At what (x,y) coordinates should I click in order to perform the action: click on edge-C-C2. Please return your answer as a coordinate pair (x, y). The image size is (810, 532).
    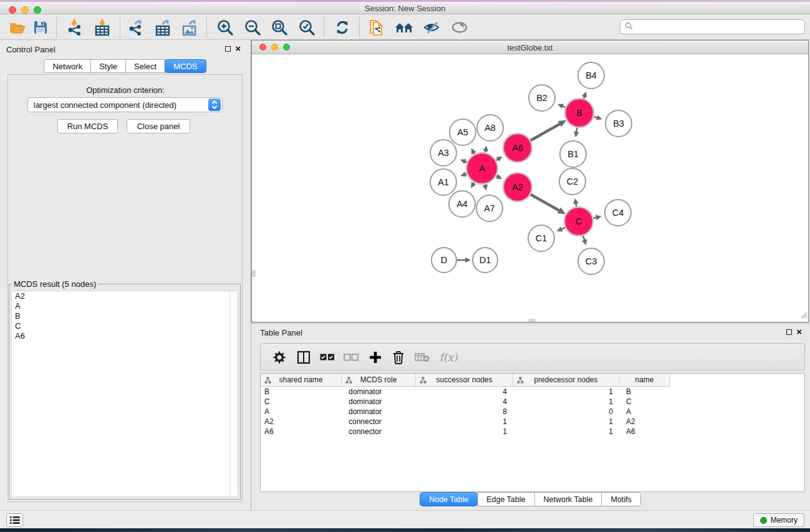
    Looking at the image, I should click on (576, 203).